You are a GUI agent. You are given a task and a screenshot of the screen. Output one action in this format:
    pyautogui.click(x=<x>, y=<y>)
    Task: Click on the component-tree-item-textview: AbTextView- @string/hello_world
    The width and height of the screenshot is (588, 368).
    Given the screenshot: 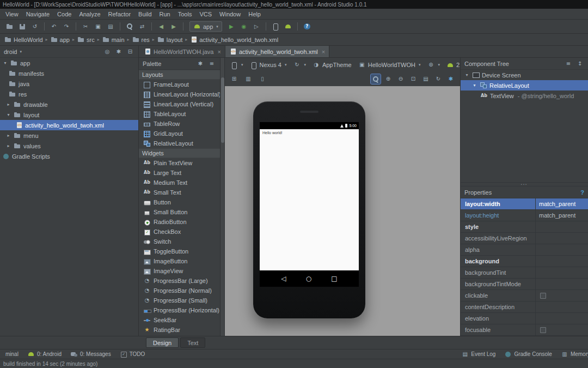 What is the action you would take?
    pyautogui.click(x=524, y=96)
    